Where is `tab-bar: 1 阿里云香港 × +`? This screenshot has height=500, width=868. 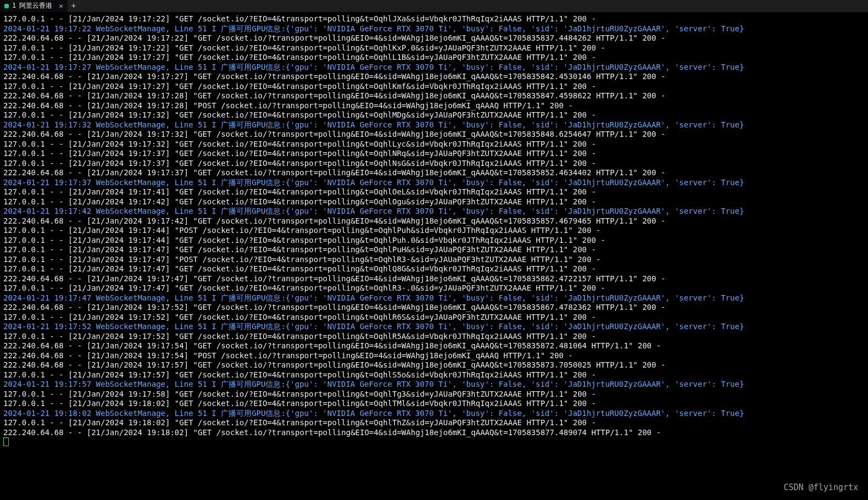
tab-bar: 1 阿里云香港 × + is located at coordinates (434, 6).